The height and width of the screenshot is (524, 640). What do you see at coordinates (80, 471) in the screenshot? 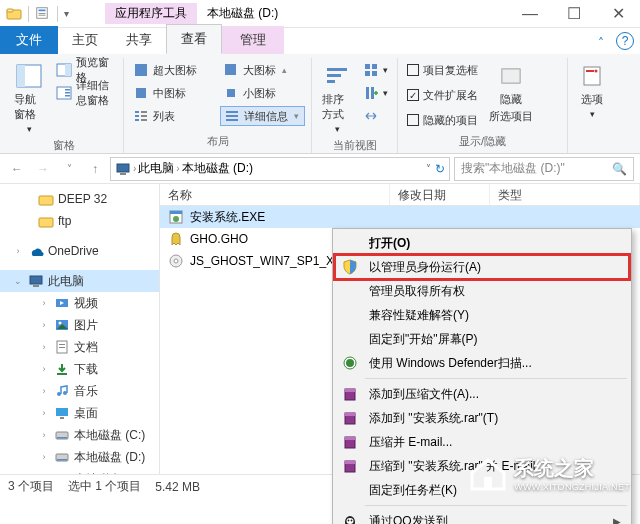
I see `tree-item: ›本地磁盘 (E:)` at bounding box center [80, 471].